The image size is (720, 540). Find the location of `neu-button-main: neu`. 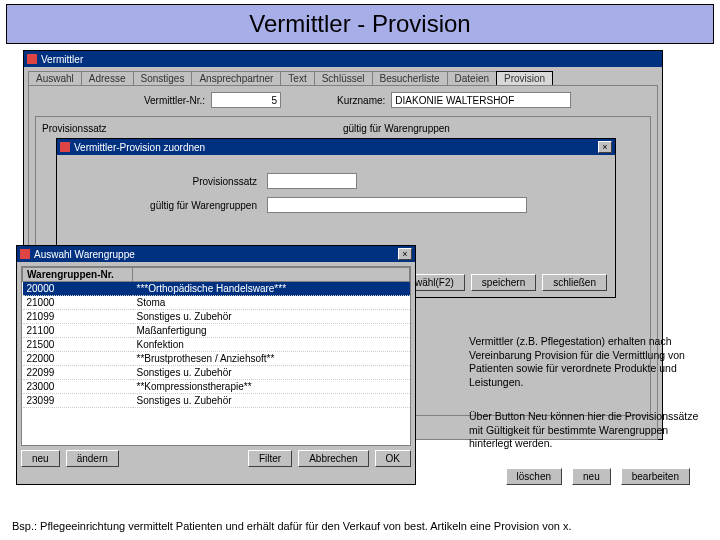

neu-button-main: neu is located at coordinates (592, 476).